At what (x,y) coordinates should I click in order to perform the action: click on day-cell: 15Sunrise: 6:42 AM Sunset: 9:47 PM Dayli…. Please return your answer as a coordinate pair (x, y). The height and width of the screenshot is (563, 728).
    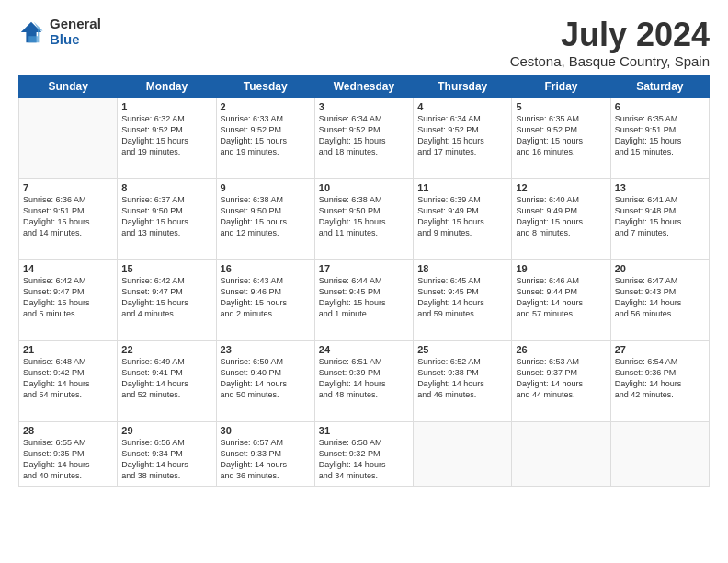
    Looking at the image, I should click on (167, 300).